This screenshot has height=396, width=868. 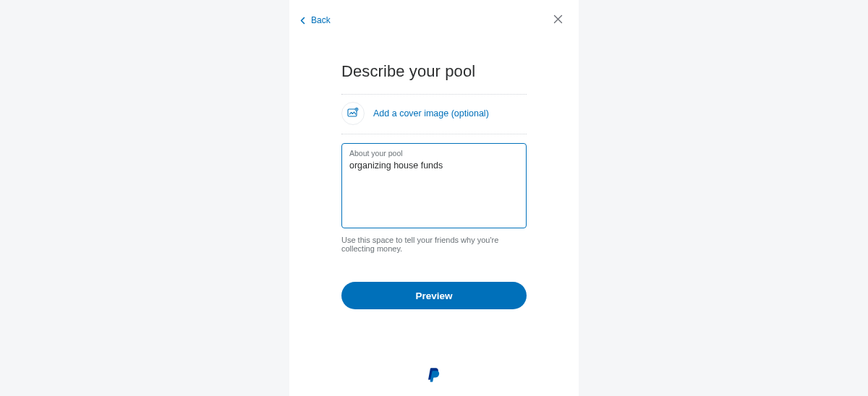 I want to click on back-button: Back, so click(x=315, y=20).